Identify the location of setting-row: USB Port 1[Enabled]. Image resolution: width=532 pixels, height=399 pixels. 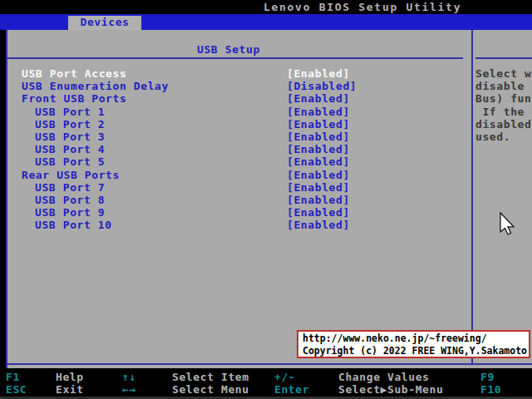
(239, 111).